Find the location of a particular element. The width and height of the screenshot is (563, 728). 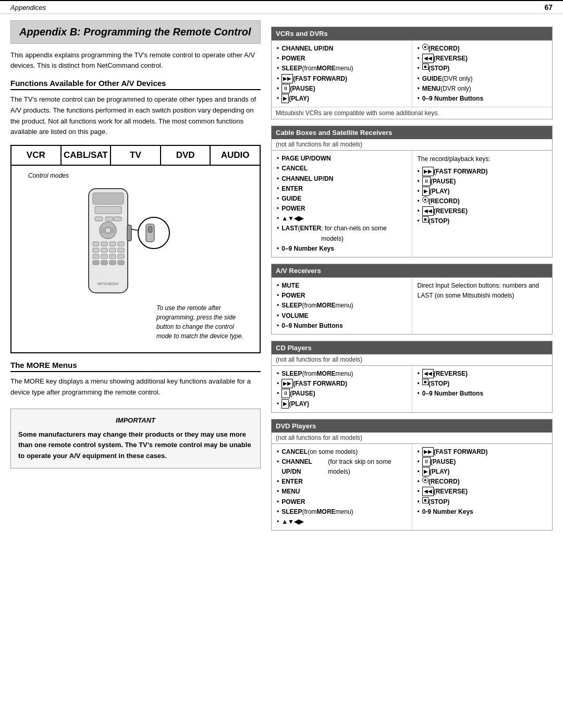

list-item: MENU (DVR only) is located at coordinates (483, 89).